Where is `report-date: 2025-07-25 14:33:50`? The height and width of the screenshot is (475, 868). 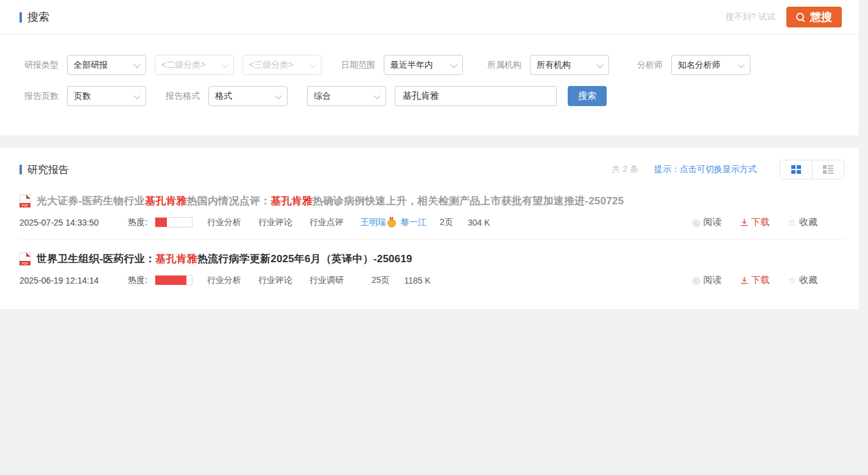
report-date: 2025-07-25 14:33:50 is located at coordinates (74, 223).